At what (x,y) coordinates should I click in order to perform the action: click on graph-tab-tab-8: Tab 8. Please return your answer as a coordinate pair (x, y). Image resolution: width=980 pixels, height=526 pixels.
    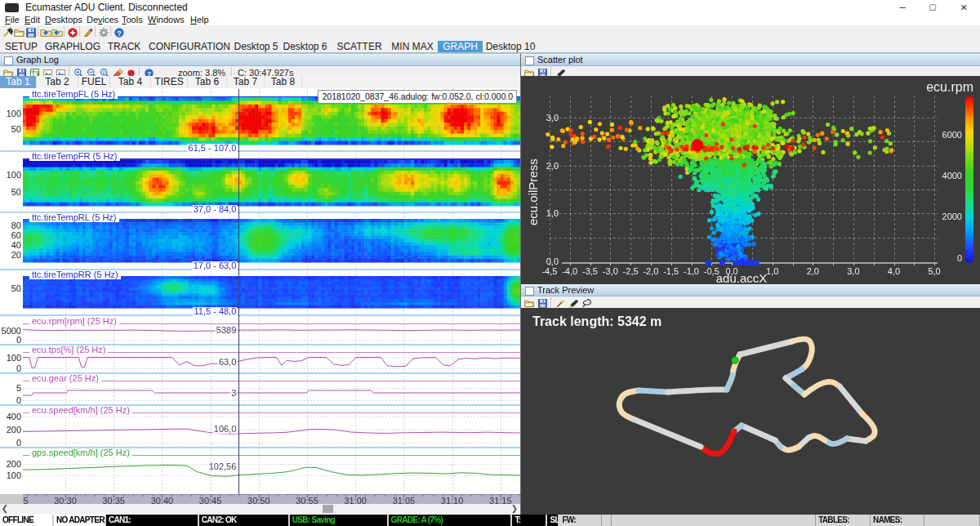
    Looking at the image, I should click on (283, 82).